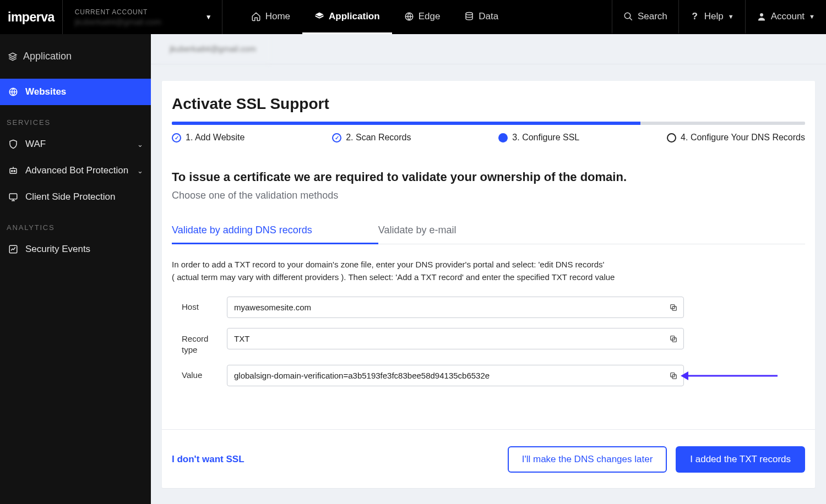 Image resolution: width=826 pixels, height=504 pixels. Describe the element at coordinates (58, 249) in the screenshot. I see `sidebar-item-label: Security Events` at that location.